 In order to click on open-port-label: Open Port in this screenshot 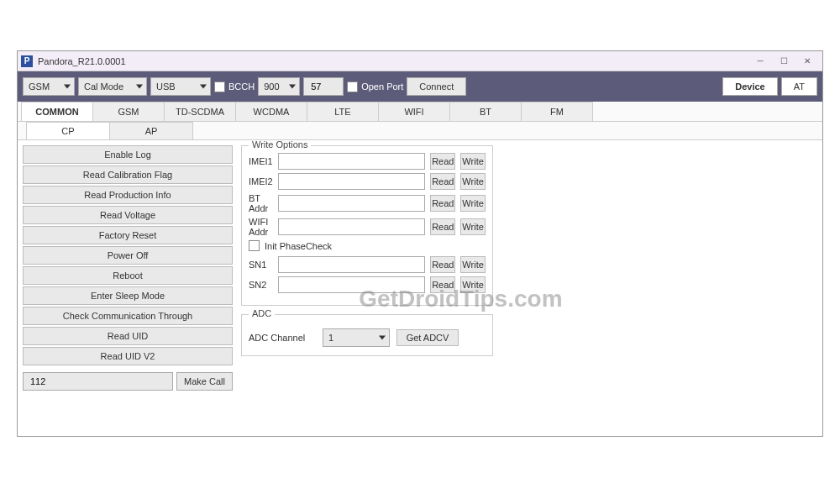, I will do `click(382, 87)`.